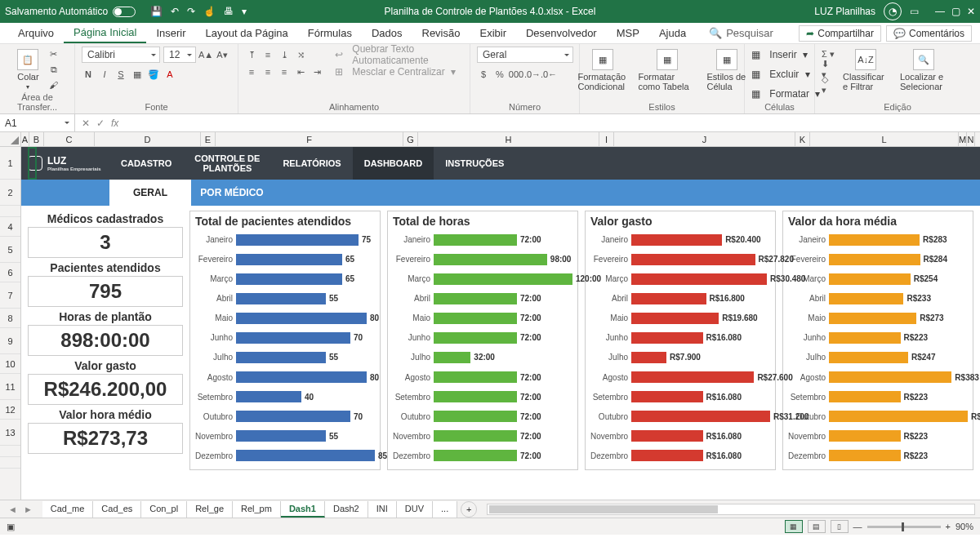 The width and height of the screenshot is (980, 551). Describe the element at coordinates (490, 140) in the screenshot. I see `column-headers: ABCDEFGHIJKLMN` at that location.